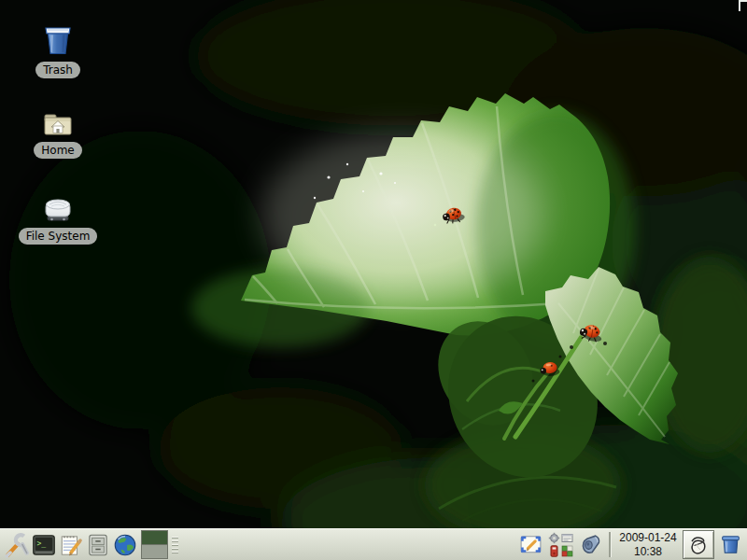 This screenshot has height=560, width=747. What do you see at coordinates (611, 545) in the screenshot?
I see `panel-separator` at bounding box center [611, 545].